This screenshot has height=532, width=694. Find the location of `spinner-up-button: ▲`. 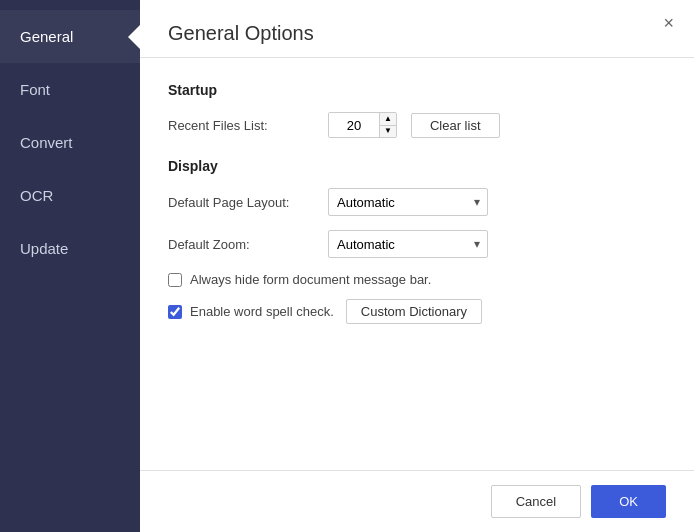

spinner-up-button: ▲ is located at coordinates (388, 120).